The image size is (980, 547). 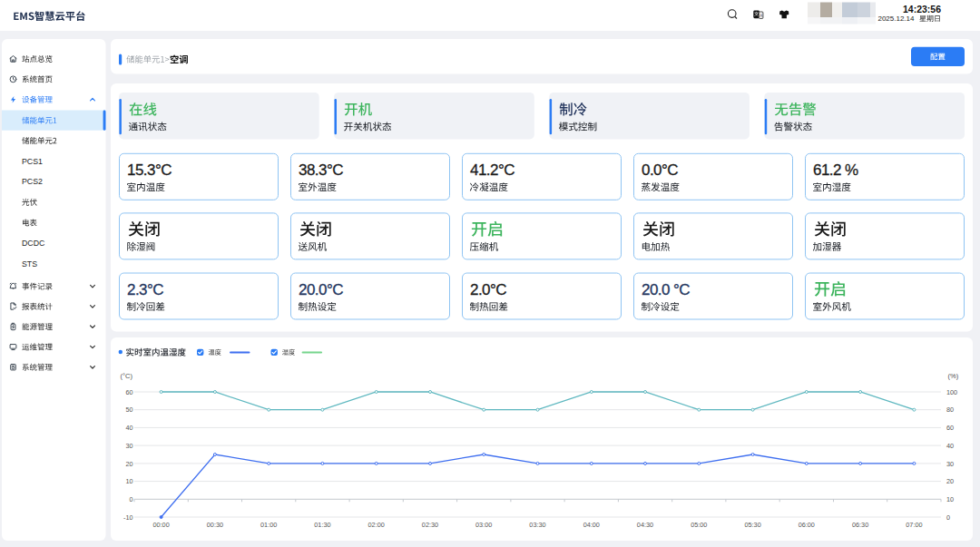 I want to click on svg-text: 01:00, so click(x=269, y=524).